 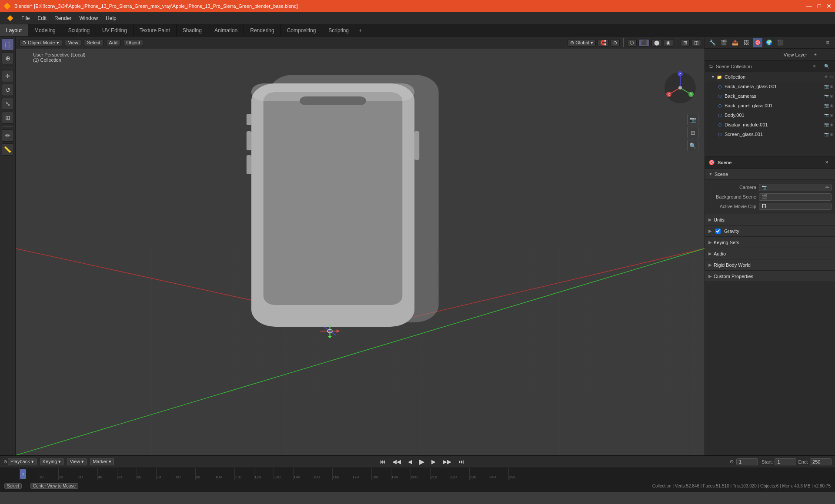 I want to click on maximize-button: □, so click(x=819, y=6).